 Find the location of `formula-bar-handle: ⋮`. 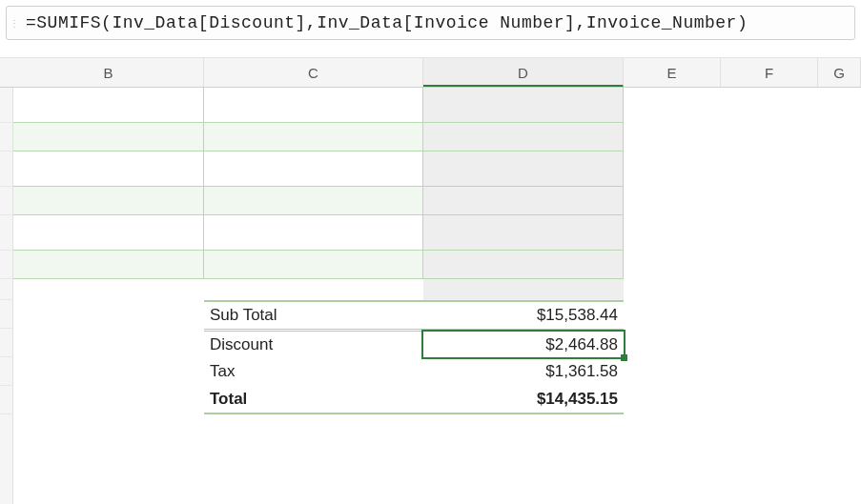

formula-bar-handle: ⋮ is located at coordinates (14, 23).